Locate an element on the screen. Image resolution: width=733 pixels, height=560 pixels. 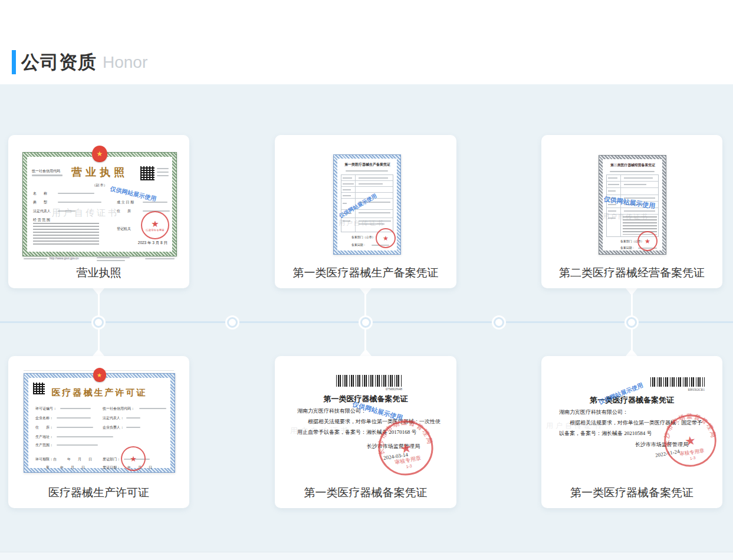
credit-code-label: 统一社会信用代码： is located at coordinates (119, 409).